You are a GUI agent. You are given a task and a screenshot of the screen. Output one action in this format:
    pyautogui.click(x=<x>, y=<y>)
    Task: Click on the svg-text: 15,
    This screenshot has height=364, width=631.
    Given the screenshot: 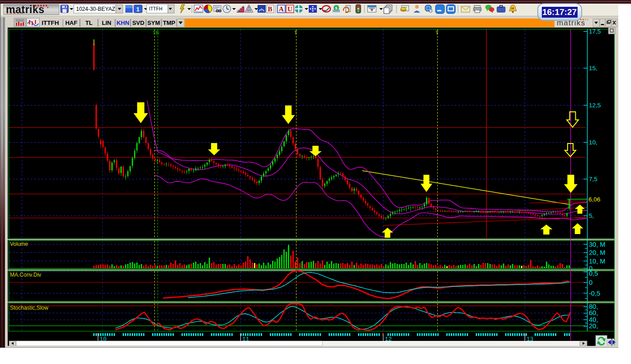 What is the action you would take?
    pyautogui.click(x=593, y=68)
    